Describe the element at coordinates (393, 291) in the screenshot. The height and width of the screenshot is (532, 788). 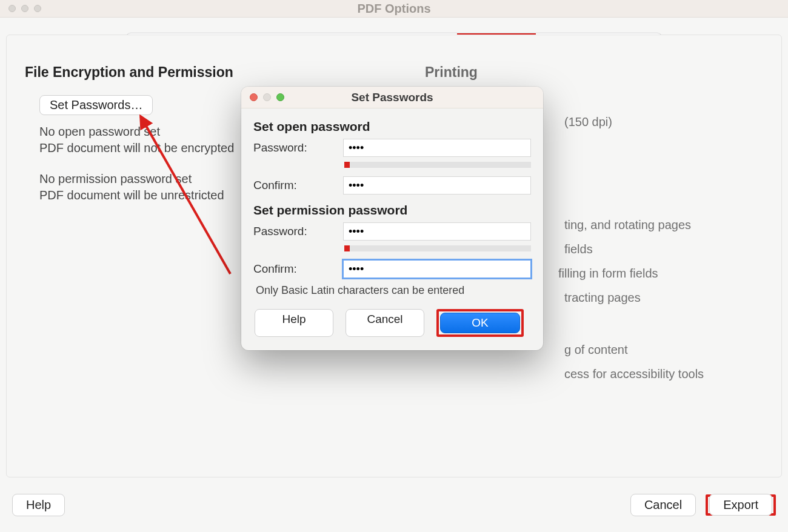
I see `charset-note: Only Basic Latin characters can be enter…` at that location.